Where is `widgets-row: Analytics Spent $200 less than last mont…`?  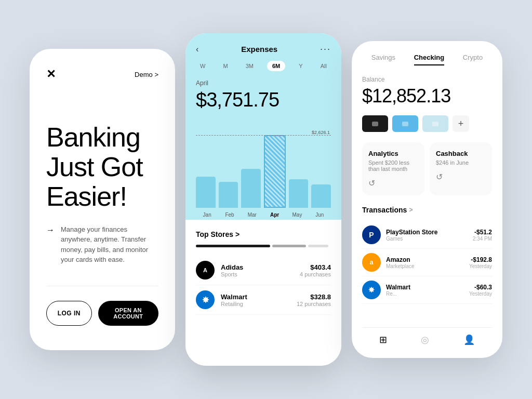
widgets-row: Analytics Spent $200 less than last mont… is located at coordinates (427, 169).